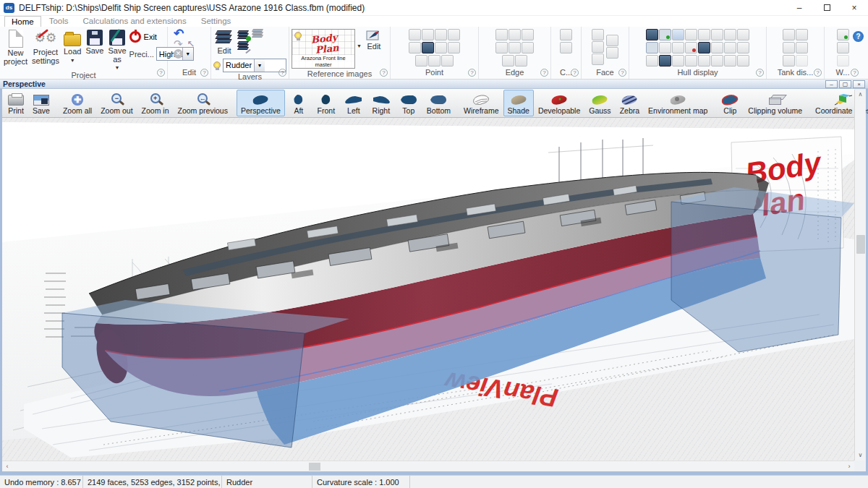 Image resolution: width=868 pixels, height=488 pixels. I want to click on scroll-left-icon: ‹, so click(7, 466).